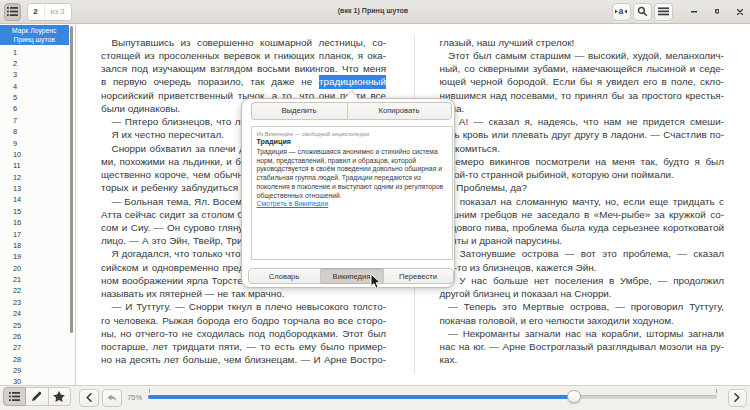 The height and width of the screenshot is (410, 750). I want to click on selected-word-highlight: традиционный, so click(352, 82).